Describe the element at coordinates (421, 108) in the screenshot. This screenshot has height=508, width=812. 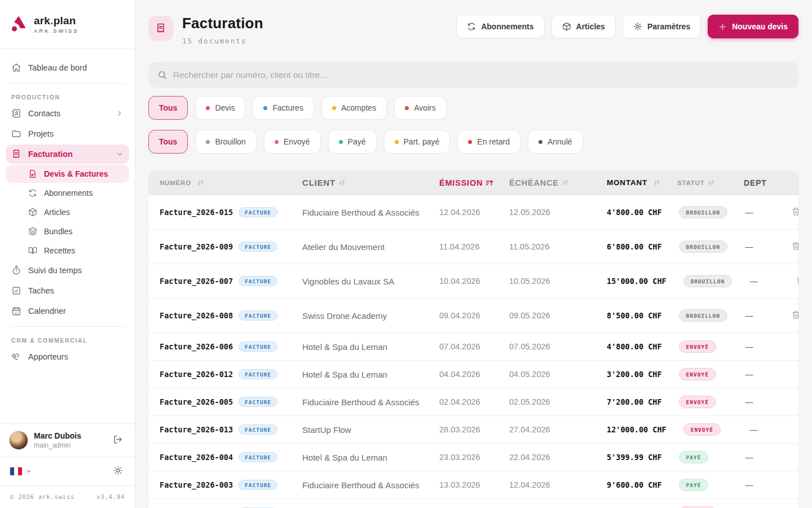
I see `filter-chip: Avoirs` at that location.